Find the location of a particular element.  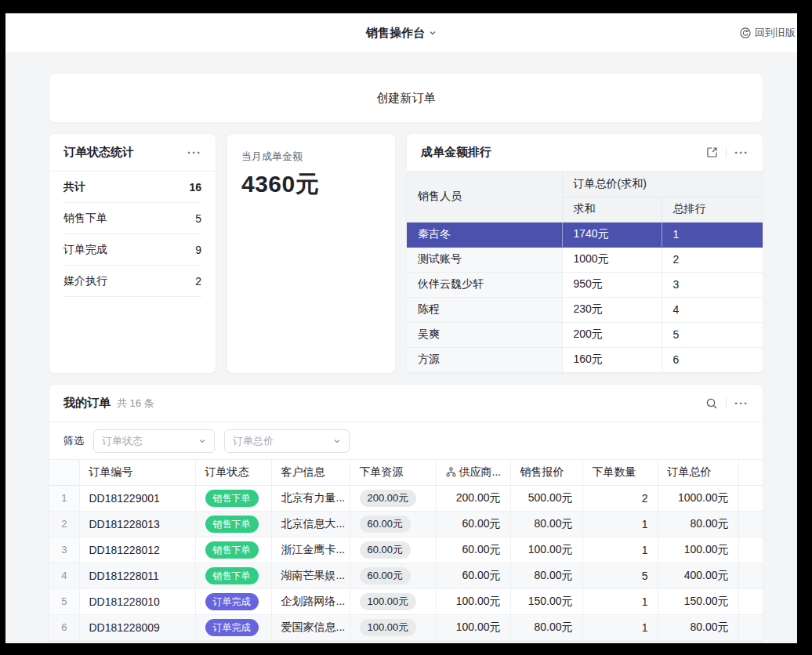

search-icon is located at coordinates (712, 403).